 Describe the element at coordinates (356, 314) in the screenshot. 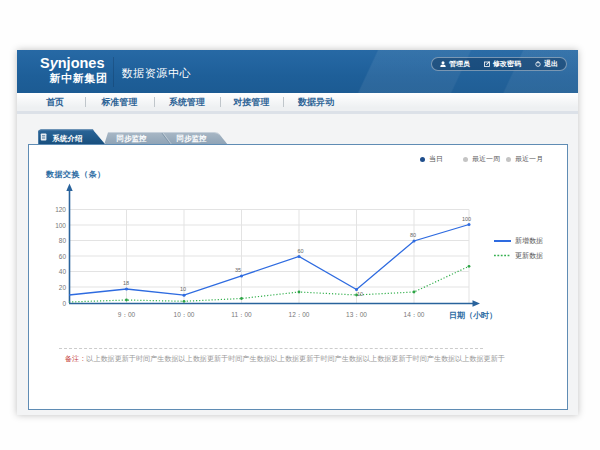

I see `svg-text: 13：00` at that location.